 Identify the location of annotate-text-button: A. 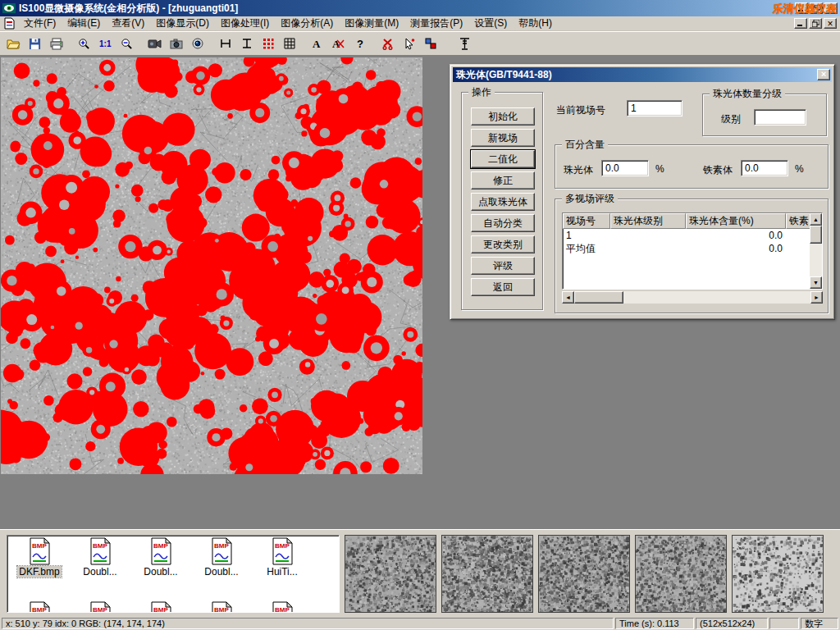
(317, 44).